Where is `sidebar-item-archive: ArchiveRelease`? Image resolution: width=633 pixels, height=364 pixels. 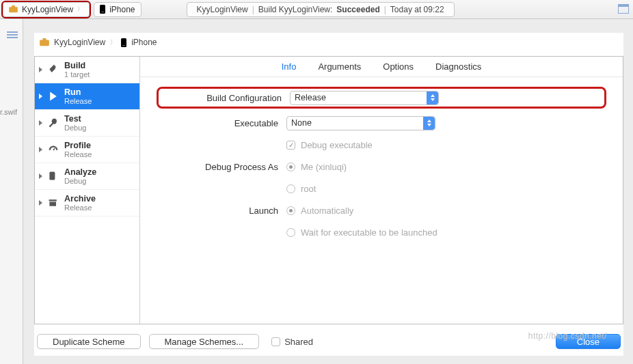 sidebar-item-archive: ArchiveRelease is located at coordinates (87, 204).